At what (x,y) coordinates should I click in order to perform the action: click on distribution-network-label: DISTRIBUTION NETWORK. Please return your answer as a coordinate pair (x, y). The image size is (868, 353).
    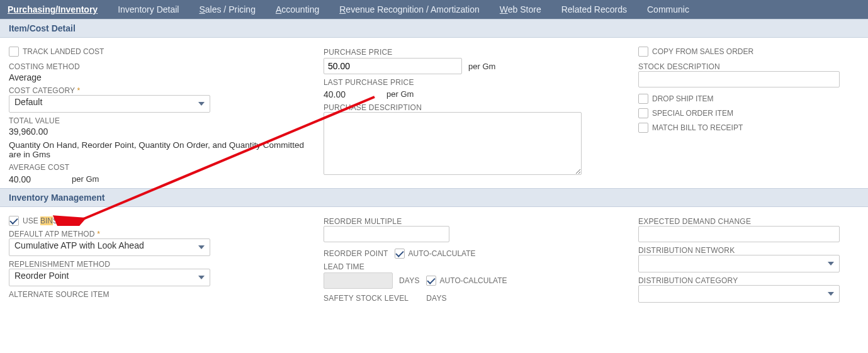
    Looking at the image, I should click on (749, 250).